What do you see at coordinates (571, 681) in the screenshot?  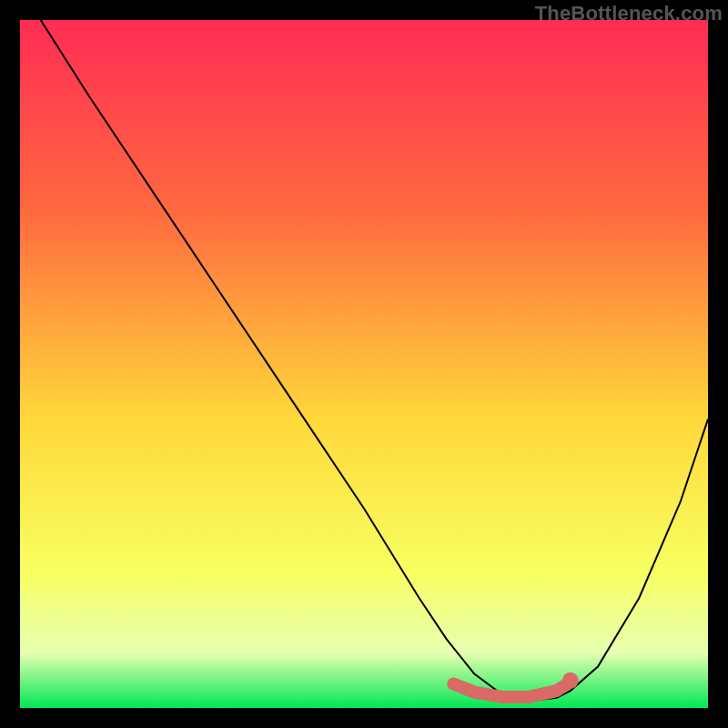 I see `marker-dot` at bounding box center [571, 681].